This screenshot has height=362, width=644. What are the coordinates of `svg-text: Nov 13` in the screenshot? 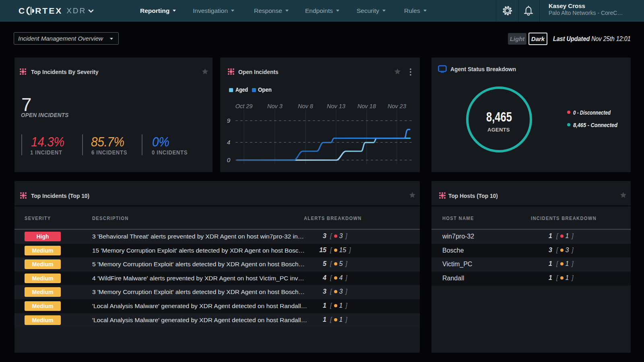 It's located at (336, 106).